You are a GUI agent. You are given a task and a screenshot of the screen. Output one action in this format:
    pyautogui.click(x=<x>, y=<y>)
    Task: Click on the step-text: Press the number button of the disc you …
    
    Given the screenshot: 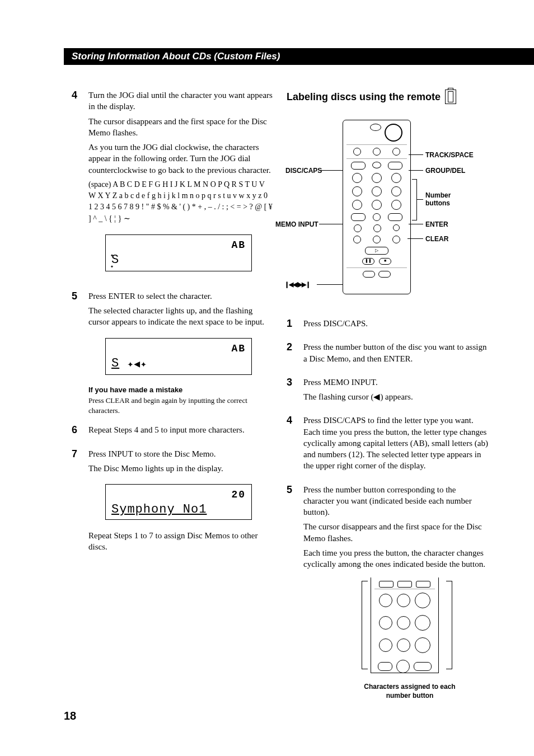 What is the action you would take?
    pyautogui.click(x=396, y=353)
    